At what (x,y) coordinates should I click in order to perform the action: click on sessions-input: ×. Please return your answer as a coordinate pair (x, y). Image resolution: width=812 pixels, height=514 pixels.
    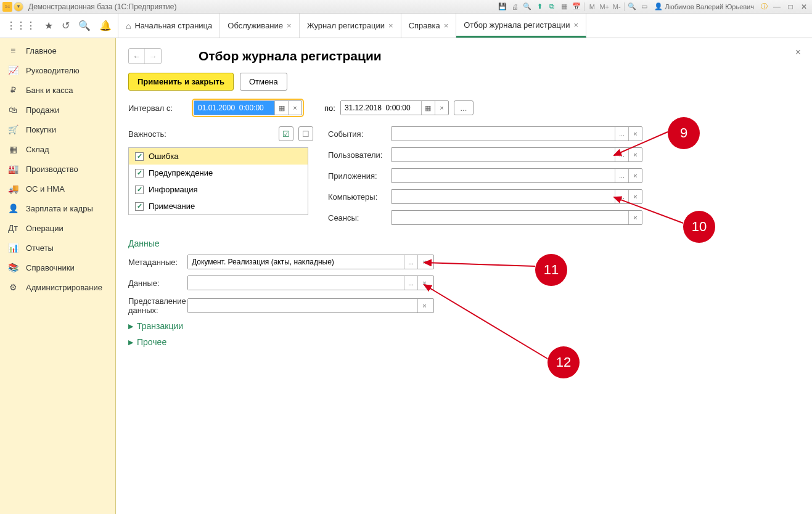
    Looking at the image, I should click on (517, 218).